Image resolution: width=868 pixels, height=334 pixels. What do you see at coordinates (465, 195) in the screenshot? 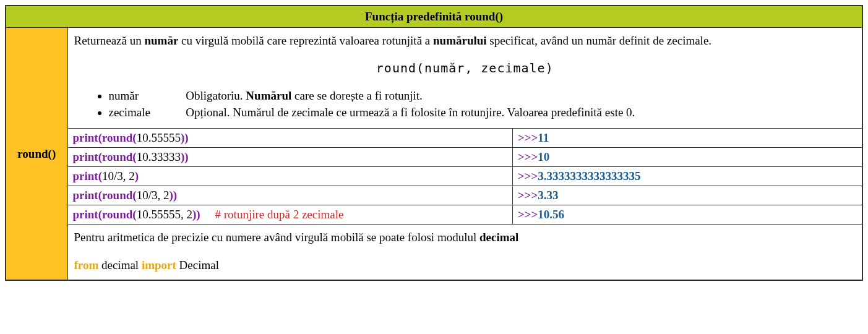
I see `example-row: print(round(10/3, 2)) >>>3.33` at bounding box center [465, 195].